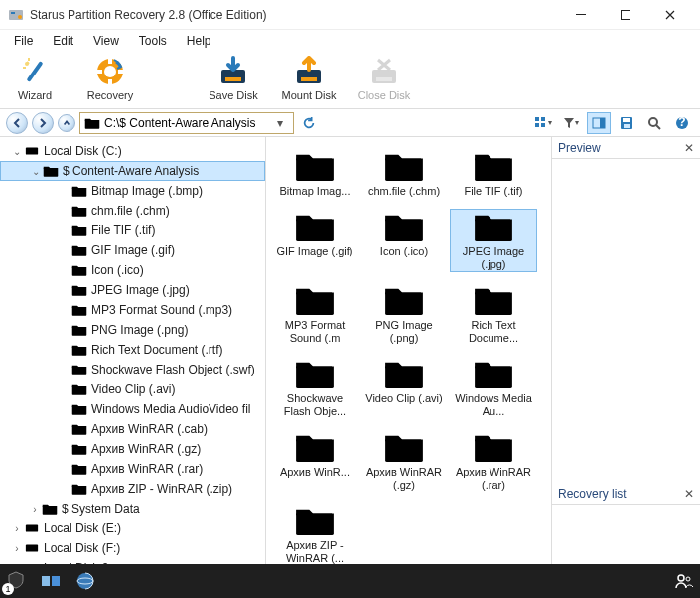 The height and width of the screenshot is (598, 700). I want to click on minimize-button, so click(580, 15).